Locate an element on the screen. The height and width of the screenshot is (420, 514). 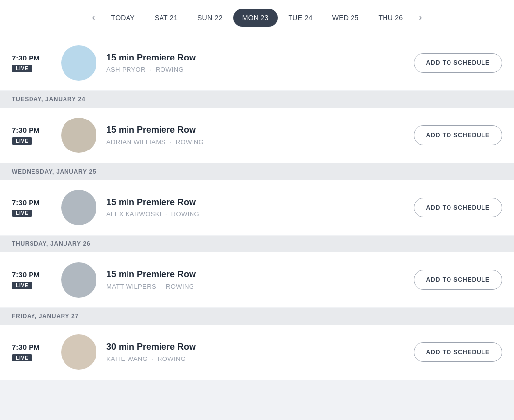
nav-day-tue24: TUE 24 is located at coordinates (300, 18).